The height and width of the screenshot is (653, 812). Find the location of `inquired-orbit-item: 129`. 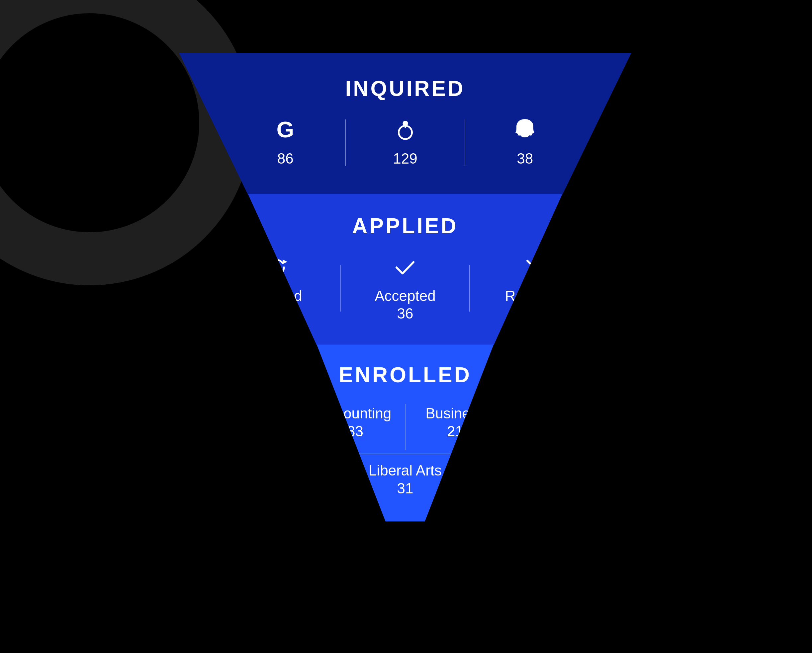

inquired-orbit-item: 129 is located at coordinates (405, 143).